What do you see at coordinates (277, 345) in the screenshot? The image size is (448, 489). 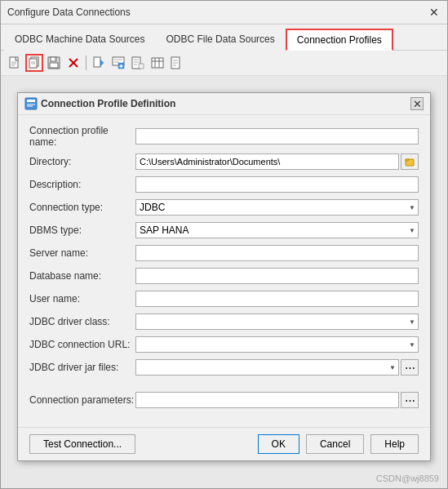 I see `jdbc-connection-url-wrapper` at bounding box center [277, 345].